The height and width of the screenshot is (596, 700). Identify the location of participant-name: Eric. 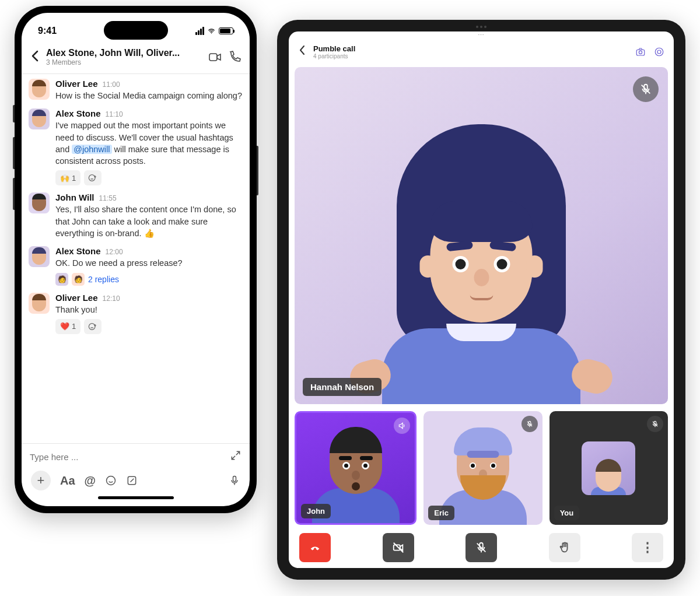
(441, 513).